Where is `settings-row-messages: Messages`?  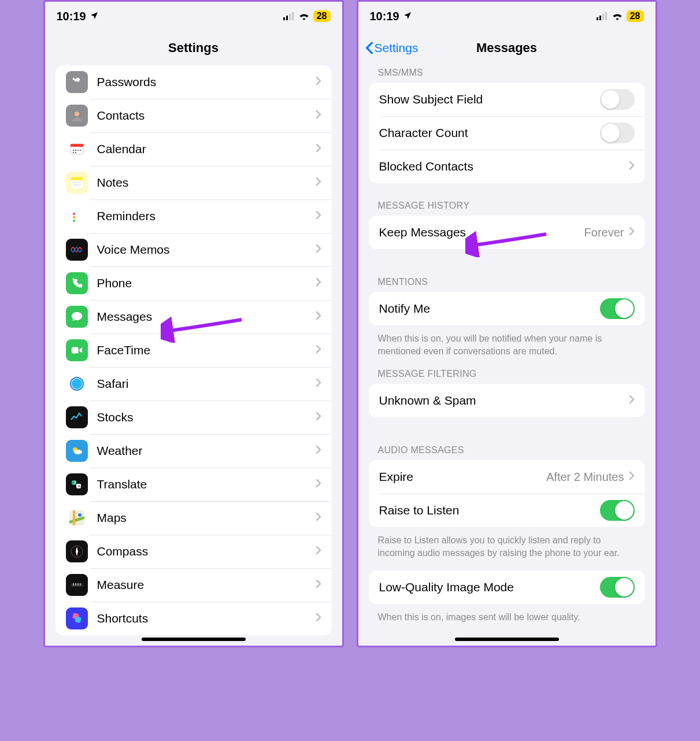
settings-row-messages: Messages is located at coordinates (194, 317).